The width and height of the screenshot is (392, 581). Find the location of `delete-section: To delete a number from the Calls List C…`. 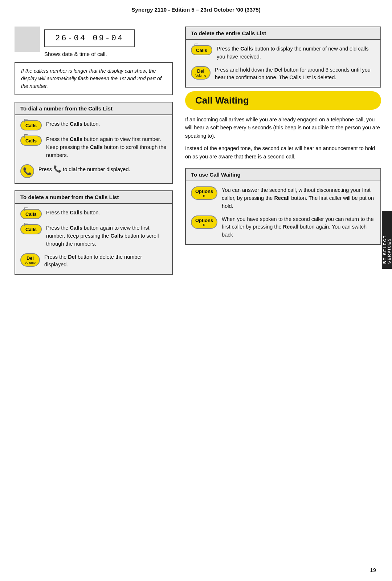

delete-section: To delete a number from the Calls List C… is located at coordinates (94, 233).